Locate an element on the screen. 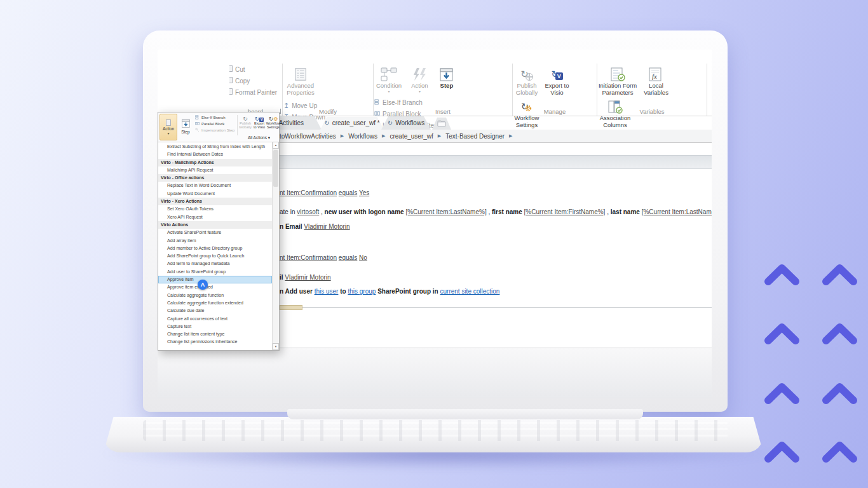  action-list-item: Add member to Active Directory group is located at coordinates (215, 248).